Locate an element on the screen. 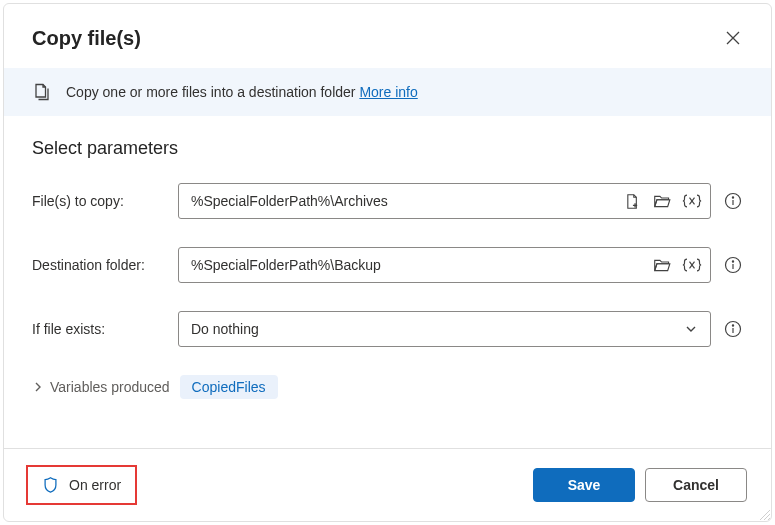  more-info-link: More info is located at coordinates (388, 92).